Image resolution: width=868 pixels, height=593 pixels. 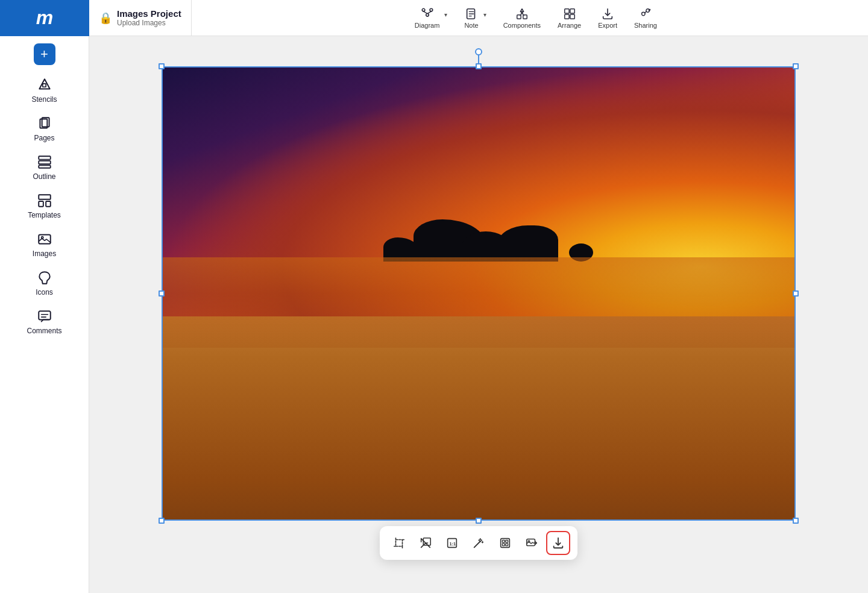 I want to click on diagram-label: Diagram, so click(x=427, y=25).